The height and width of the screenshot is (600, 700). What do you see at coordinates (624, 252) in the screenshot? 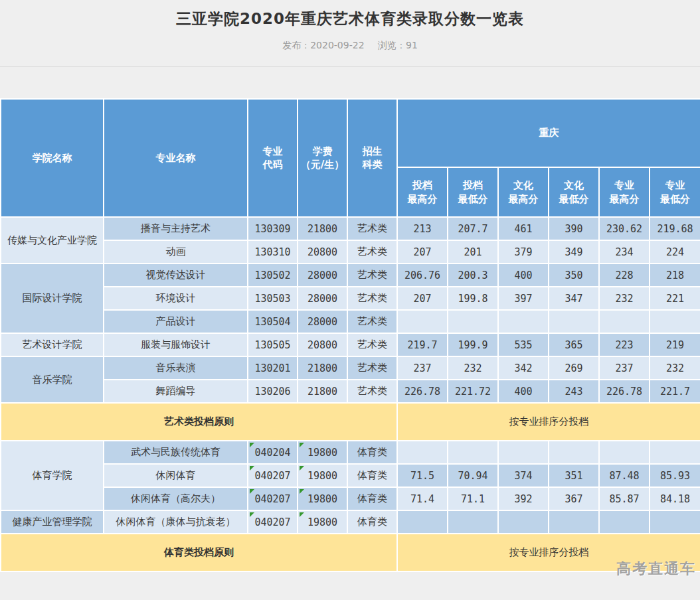
I see `score-cell: 234` at bounding box center [624, 252].